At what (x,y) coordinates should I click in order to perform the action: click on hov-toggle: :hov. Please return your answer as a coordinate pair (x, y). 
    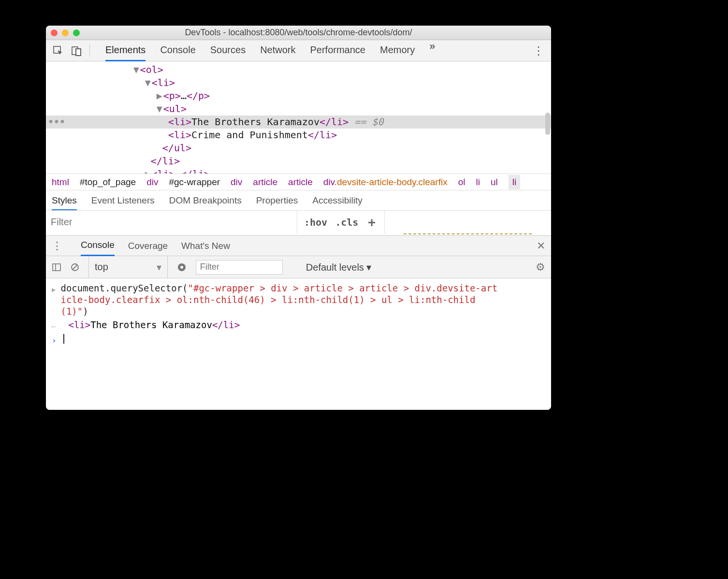
    Looking at the image, I should click on (316, 222).